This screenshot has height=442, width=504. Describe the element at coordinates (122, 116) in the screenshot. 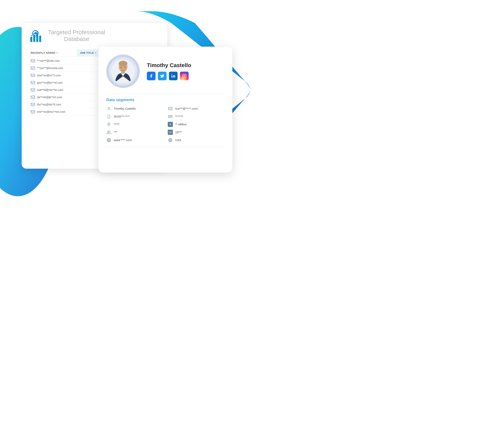

I see `phone-value: (610)***-****` at that location.